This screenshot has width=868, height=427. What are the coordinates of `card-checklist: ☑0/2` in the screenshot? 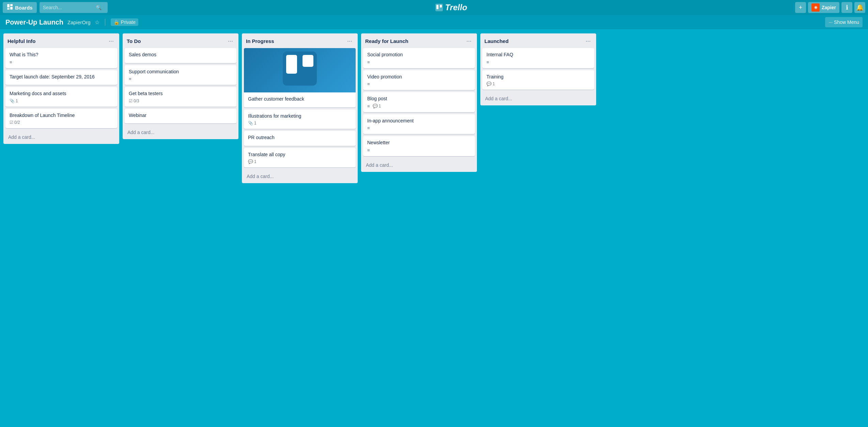 It's located at (15, 122).